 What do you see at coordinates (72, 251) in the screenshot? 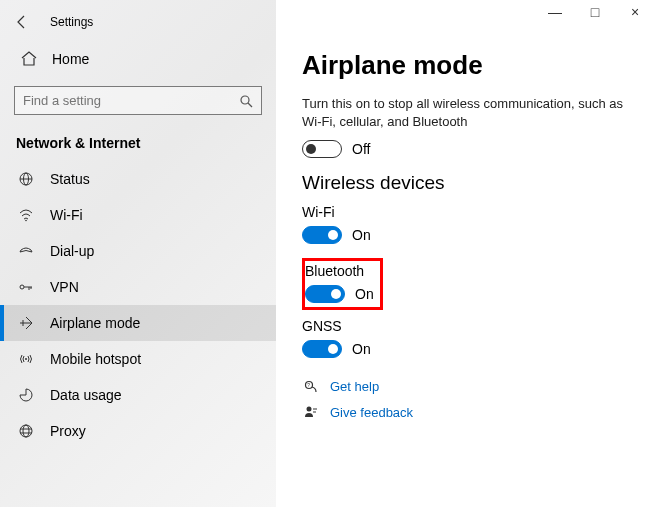
I see `nav-label: Dial-up` at bounding box center [72, 251].